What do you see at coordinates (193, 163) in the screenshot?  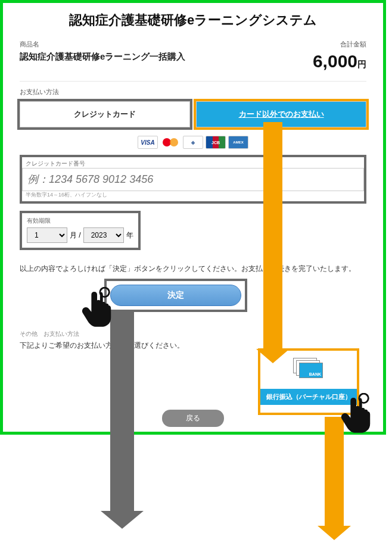 I see `card-number-label: クレジットカード番号` at bounding box center [193, 163].